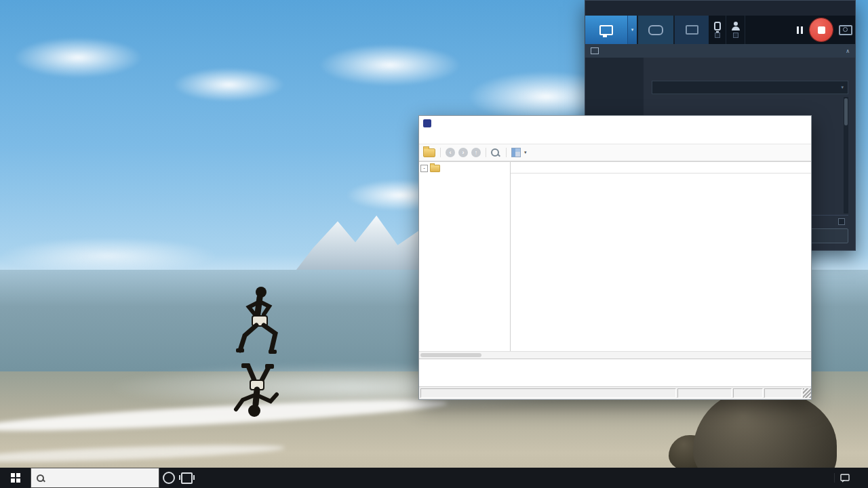  Describe the element at coordinates (516, 152) in the screenshot. I see `view-mode-icon` at that location.